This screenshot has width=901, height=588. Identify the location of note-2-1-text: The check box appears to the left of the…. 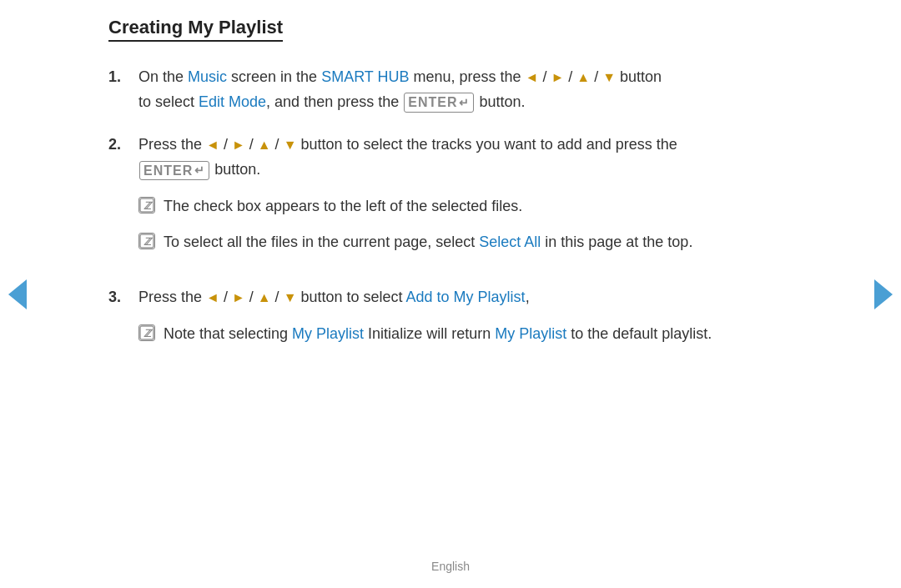
(478, 207).